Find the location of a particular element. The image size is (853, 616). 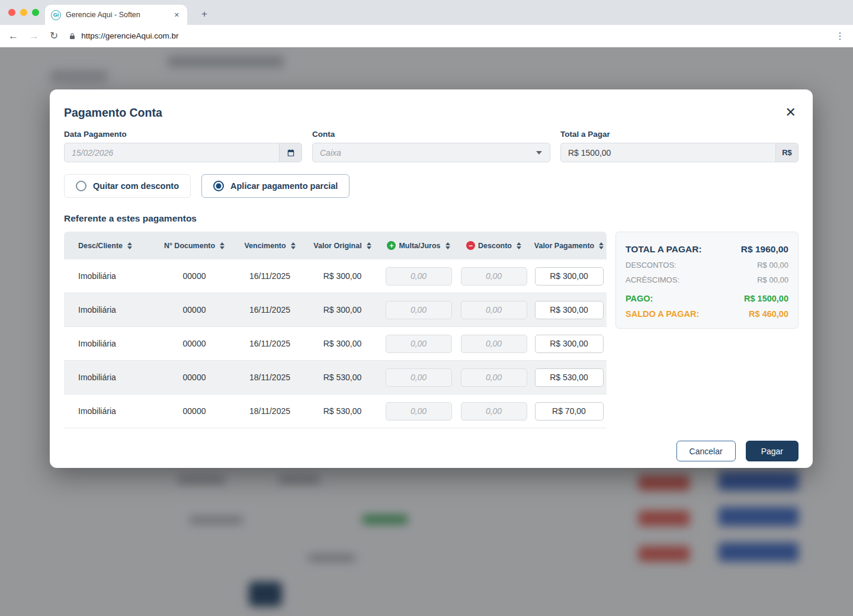

site-favicon-icon: Gi is located at coordinates (56, 15).